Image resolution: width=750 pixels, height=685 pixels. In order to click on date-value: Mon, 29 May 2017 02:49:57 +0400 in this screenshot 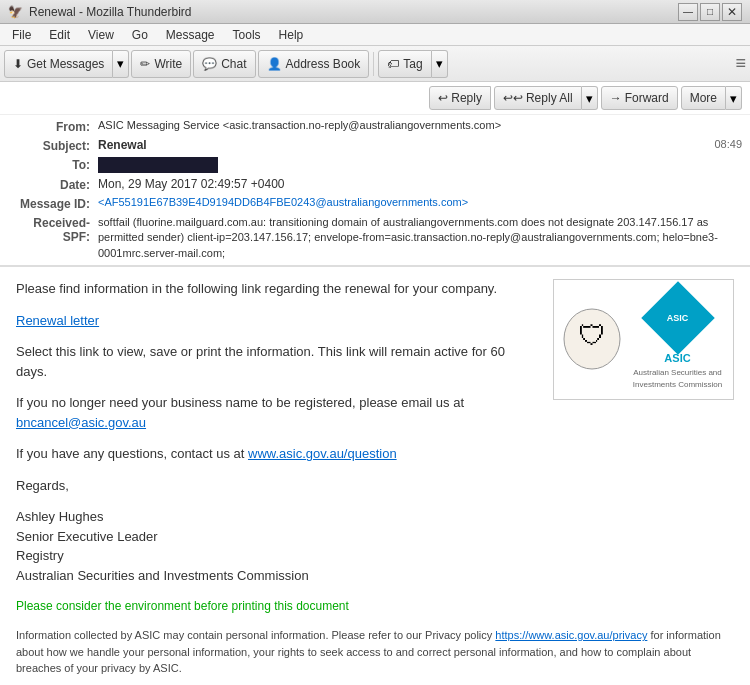, I will do `click(420, 184)`.